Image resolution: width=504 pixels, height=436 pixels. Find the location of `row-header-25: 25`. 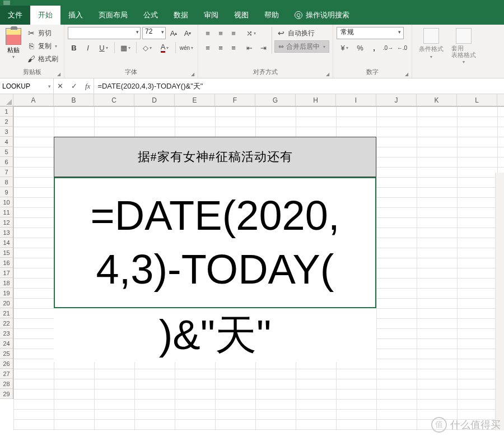

row-header-25: 25 is located at coordinates (7, 354).